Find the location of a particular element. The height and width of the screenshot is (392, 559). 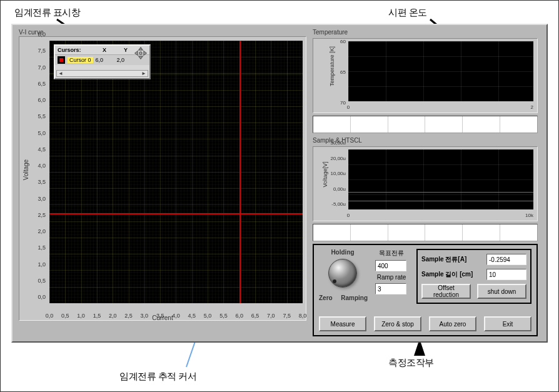

vi-xlabel: Current is located at coordinates (163, 318).